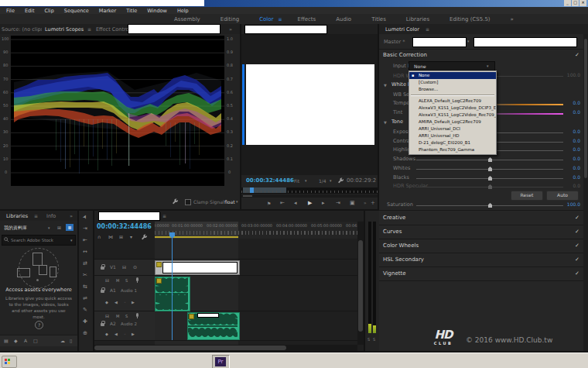 This screenshot has width=588, height=368. Describe the element at coordinates (118, 316) in the screenshot. I see `mute-button: M` at that location.